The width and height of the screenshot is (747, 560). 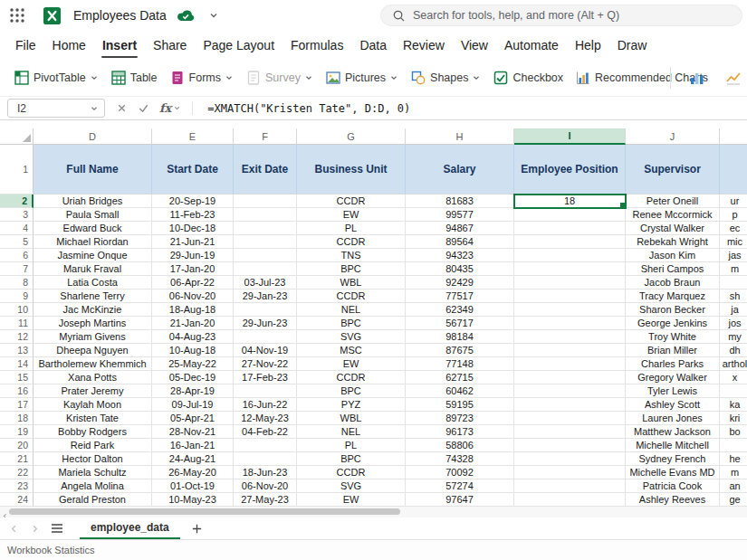 What do you see at coordinates (16, 405) in the screenshot?
I see `row-header: 17` at bounding box center [16, 405].